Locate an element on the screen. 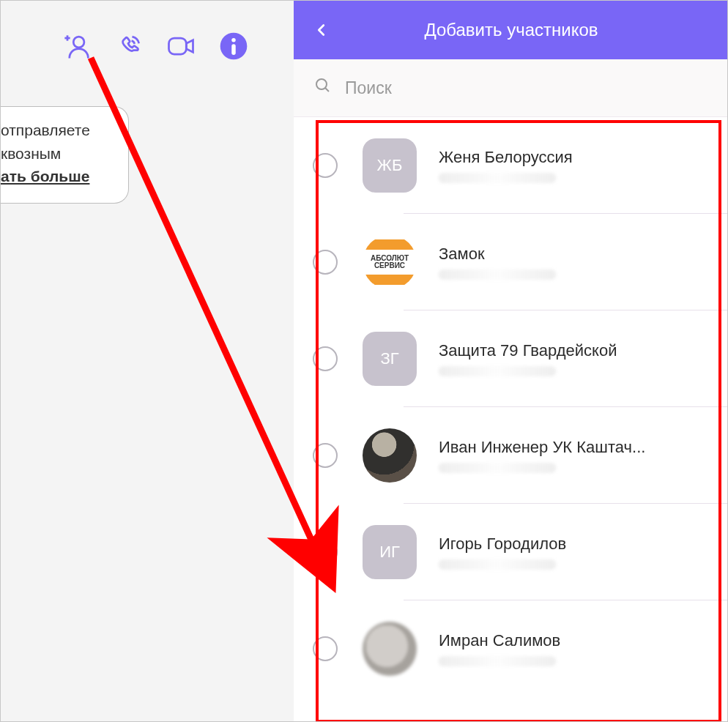  panel-title: Добавить участников is located at coordinates (511, 30).